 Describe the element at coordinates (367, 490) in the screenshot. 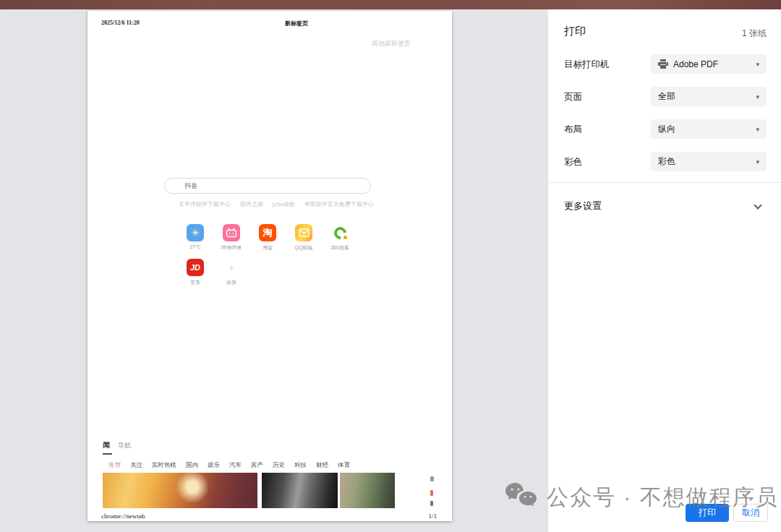

I see `news-thumbnail-street` at that location.